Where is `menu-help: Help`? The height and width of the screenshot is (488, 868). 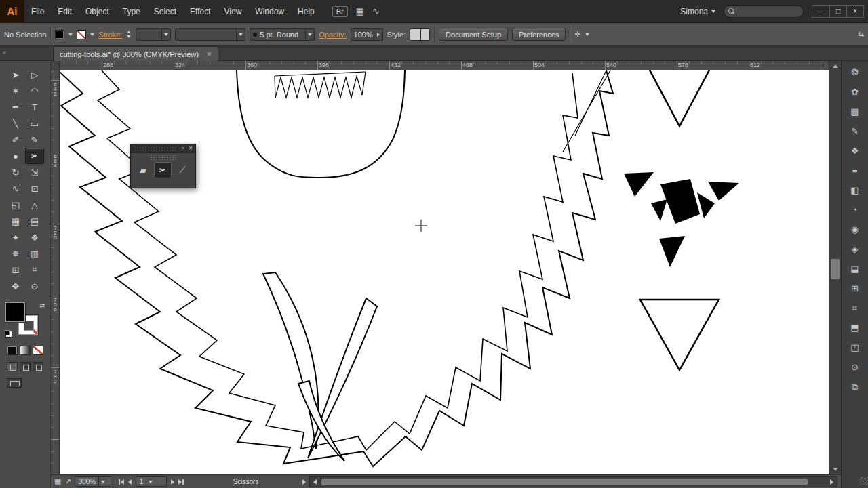 menu-help: Help is located at coordinates (307, 12).